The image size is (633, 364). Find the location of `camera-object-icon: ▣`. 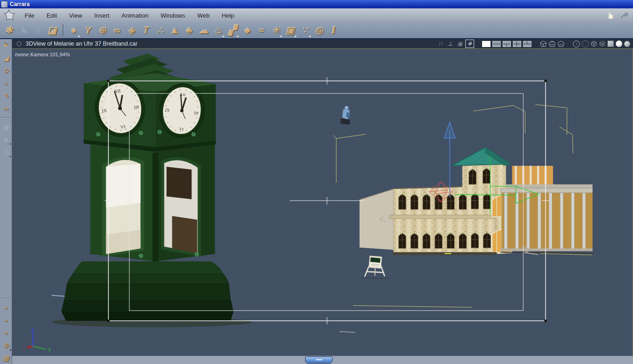

camera-object-icon: ▣ is located at coordinates (291, 30).